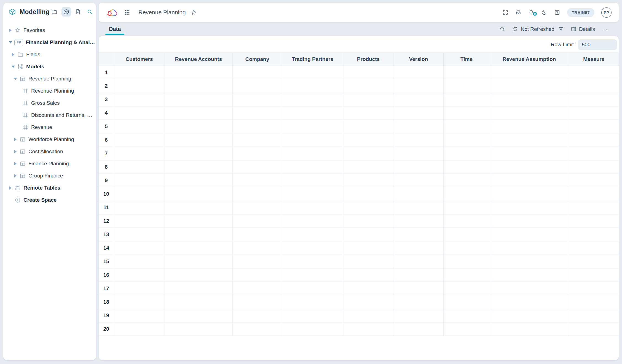 This screenshot has width=622, height=364. I want to click on column-header-company: Company, so click(257, 59).